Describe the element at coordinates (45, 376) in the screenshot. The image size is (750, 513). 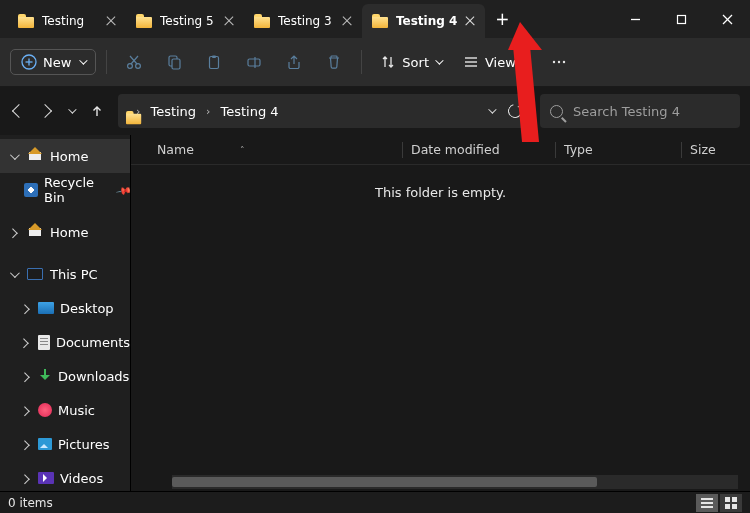
I see `download-icon` at that location.